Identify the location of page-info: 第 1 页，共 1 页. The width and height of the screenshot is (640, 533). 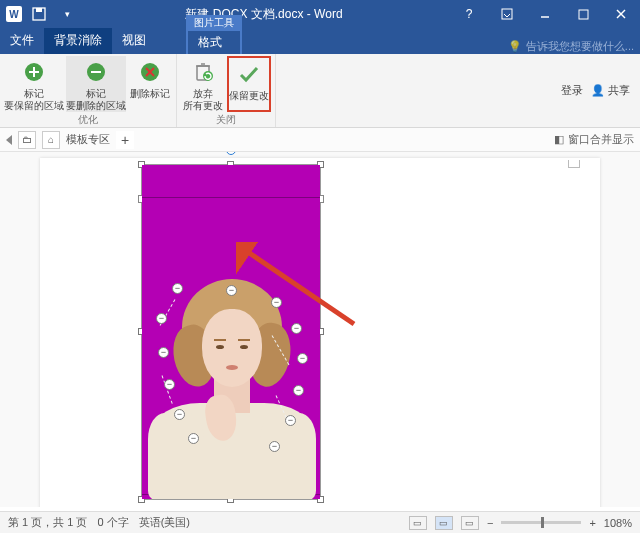
(48, 522).